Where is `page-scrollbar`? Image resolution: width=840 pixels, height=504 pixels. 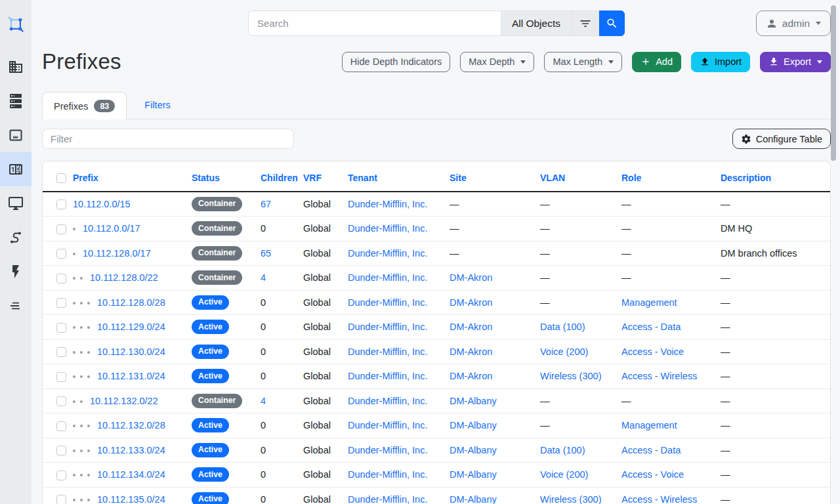 page-scrollbar is located at coordinates (833, 83).